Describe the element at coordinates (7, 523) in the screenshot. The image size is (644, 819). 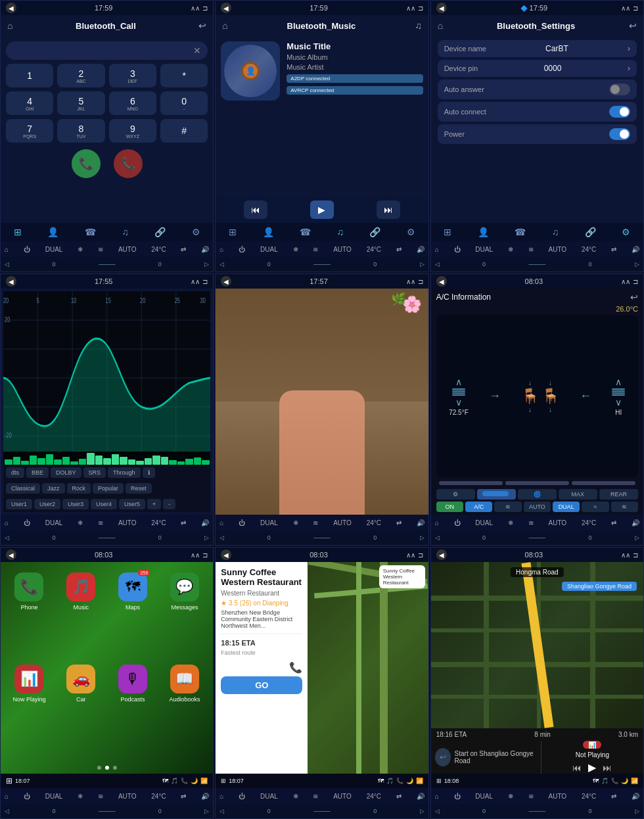
I see `home-clim-4: ⌂` at that location.